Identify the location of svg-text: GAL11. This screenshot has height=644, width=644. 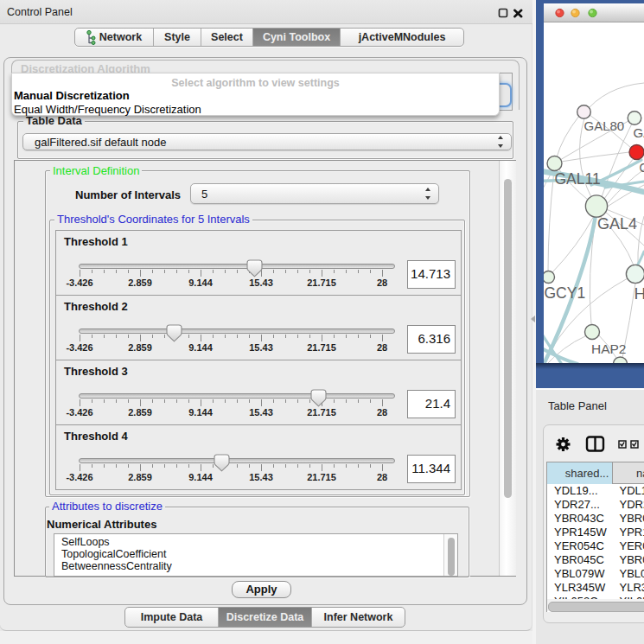
(577, 179).